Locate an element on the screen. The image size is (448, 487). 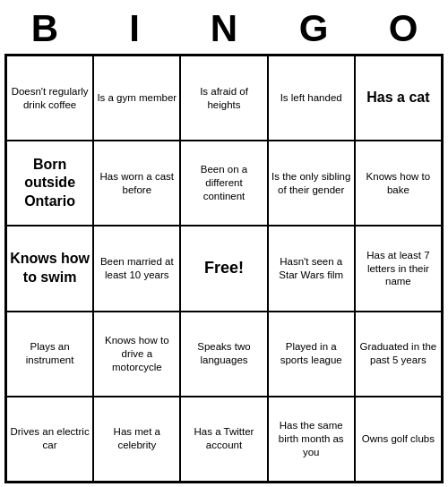
bingo-cell-24: Owns golf clubs is located at coordinates (398, 439).